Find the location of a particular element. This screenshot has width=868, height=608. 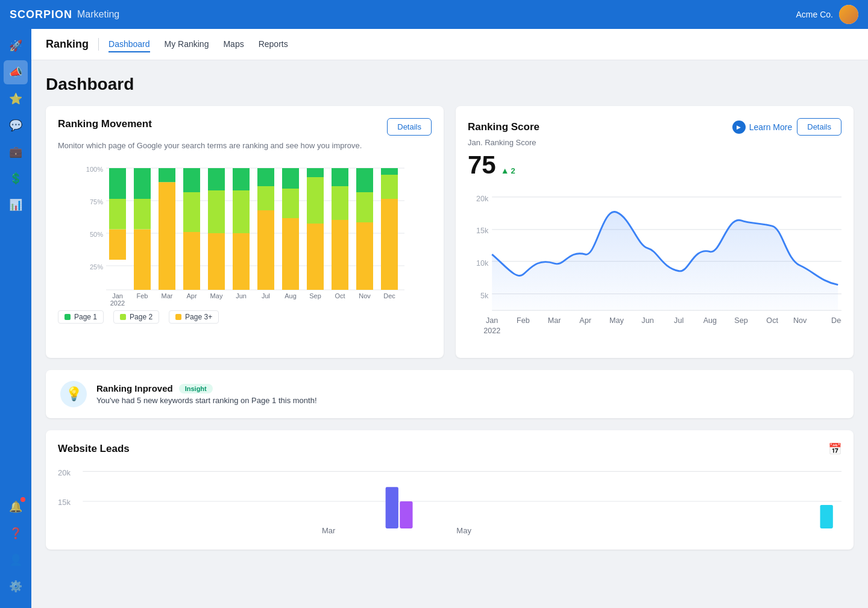

up-arrow-icon: ▲ is located at coordinates (505, 171).